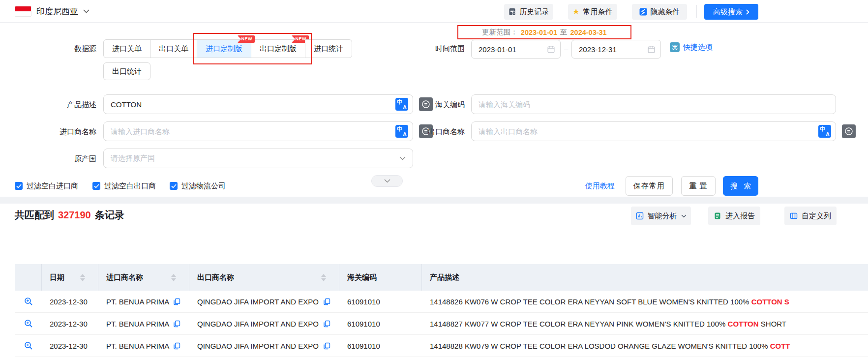  Describe the element at coordinates (144, 324) in the screenshot. I see `importer-cell: PT. BENUA PRIMA` at that location.